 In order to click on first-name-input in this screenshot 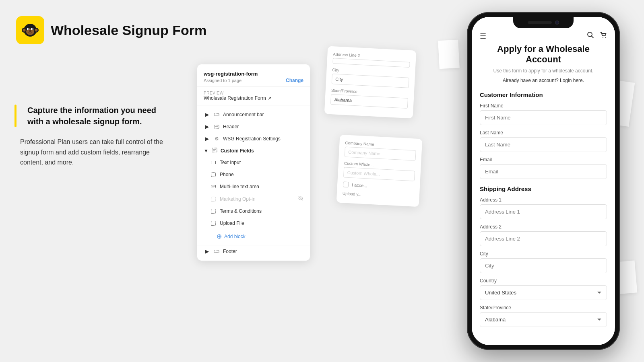, I will do `click(543, 117)`.